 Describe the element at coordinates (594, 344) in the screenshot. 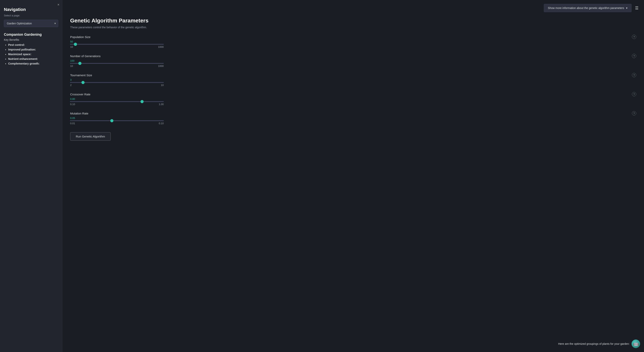

I see `bottom-text: Here are the optimized groupings of plan…` at that location.